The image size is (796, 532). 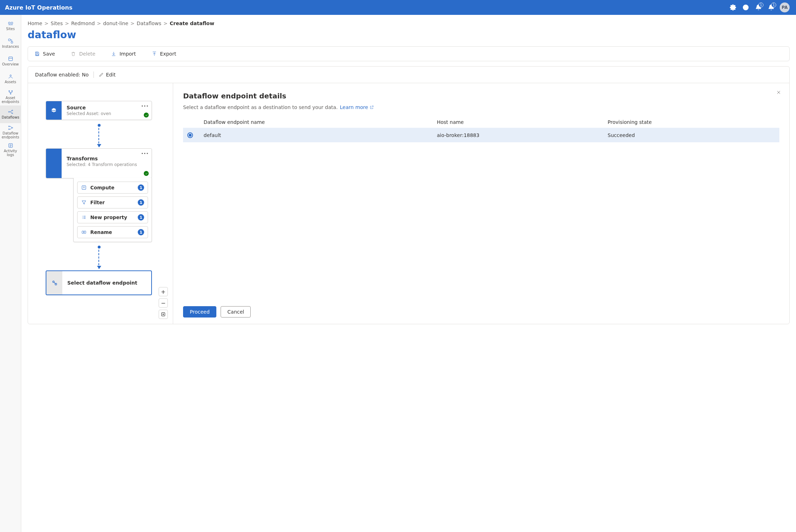 What do you see at coordinates (11, 132) in the screenshot?
I see `sidebar-item-dataflow-endpoints: Dataflow endpoints` at bounding box center [11, 132].